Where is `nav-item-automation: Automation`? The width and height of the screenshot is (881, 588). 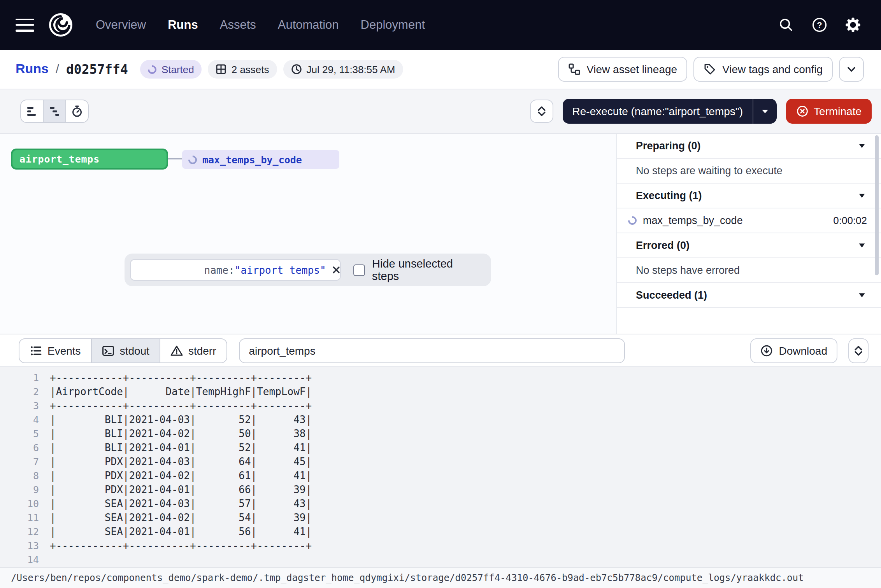 nav-item-automation: Automation is located at coordinates (308, 25).